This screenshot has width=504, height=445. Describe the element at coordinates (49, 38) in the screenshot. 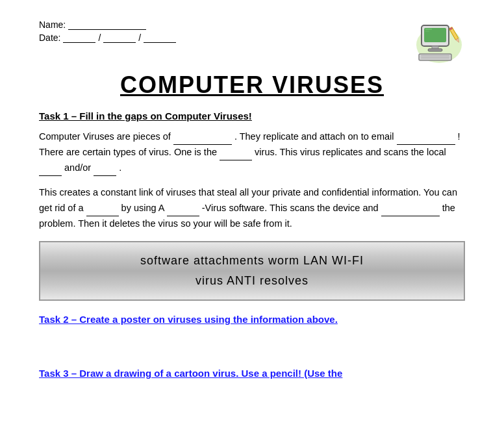

I see `date-label: Date:` at that location.